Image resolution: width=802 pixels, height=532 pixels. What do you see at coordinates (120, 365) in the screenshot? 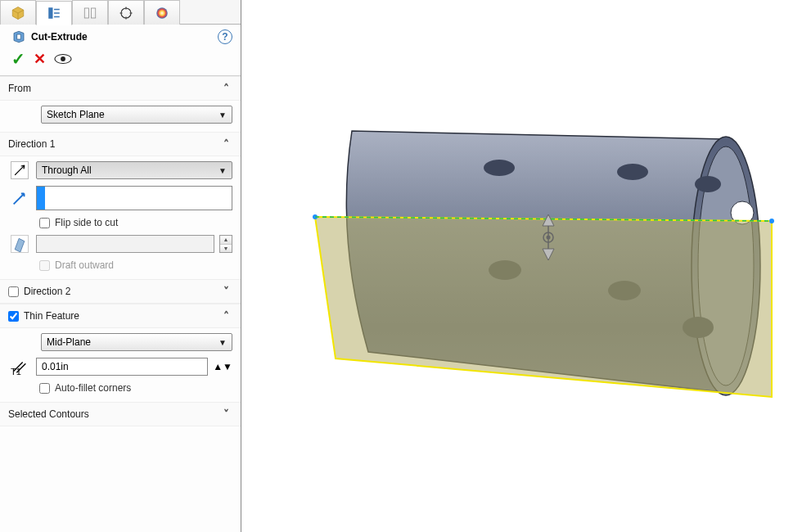
I see `section-thin-feature-body: Mid-Plane ▼ T1 ▲▼ Auto-fillet corners` at bounding box center [120, 365].